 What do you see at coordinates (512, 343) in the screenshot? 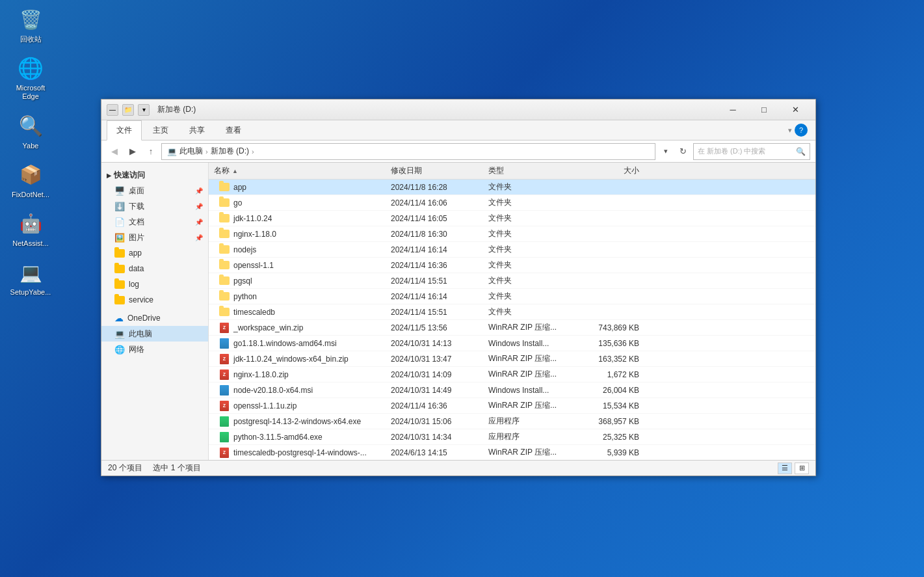
I see `table-row: go1.18.1.windows-amd64.msi 2024/10/31 14…` at bounding box center [512, 343].